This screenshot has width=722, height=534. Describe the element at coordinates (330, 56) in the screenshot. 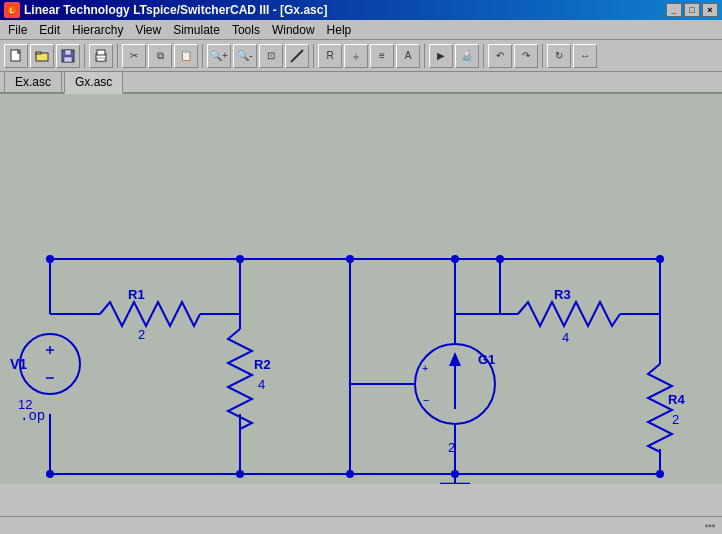

I see `component-button: R` at that location.